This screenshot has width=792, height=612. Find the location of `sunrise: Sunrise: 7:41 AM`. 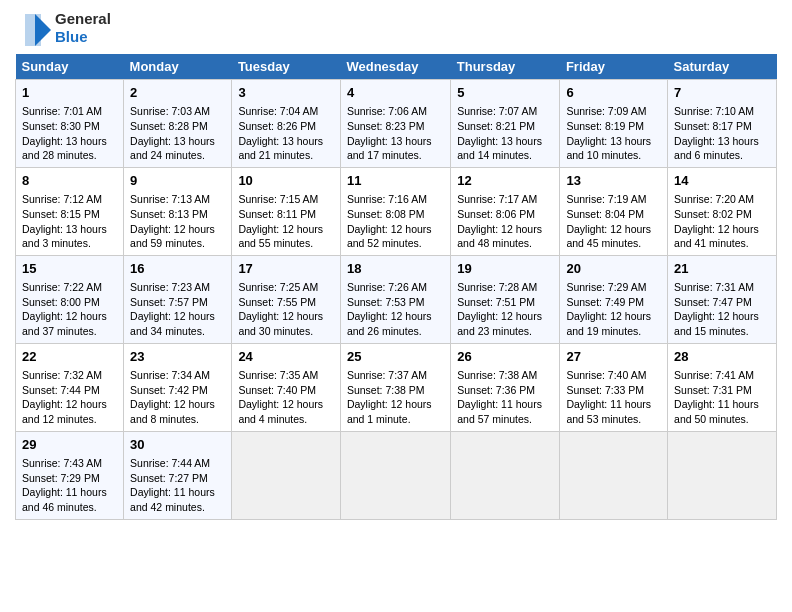

sunrise: Sunrise: 7:41 AM is located at coordinates (714, 375).